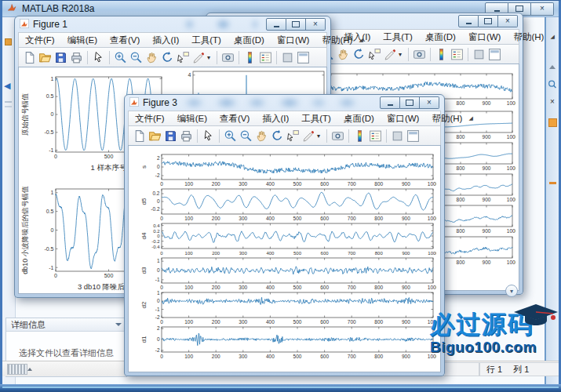  Describe the element at coordinates (552, 183) in the screenshot. I see `marker-dash-icon` at that location.